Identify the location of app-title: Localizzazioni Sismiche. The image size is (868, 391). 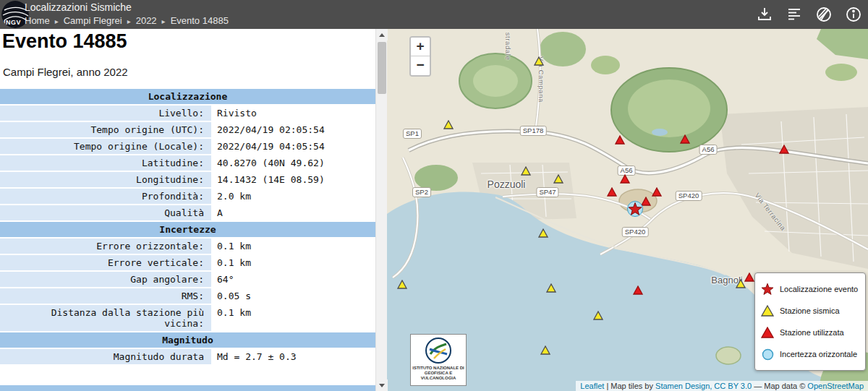
(127, 7).